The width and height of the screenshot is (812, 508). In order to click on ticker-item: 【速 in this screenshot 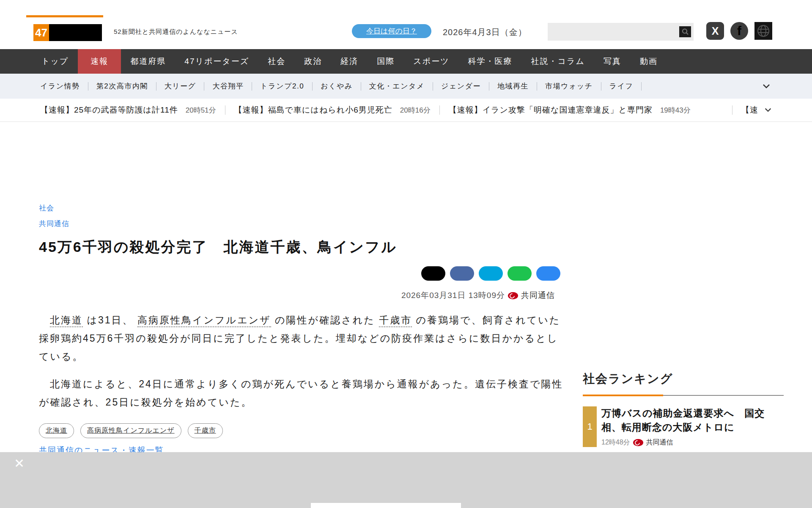, I will do `click(750, 110)`.